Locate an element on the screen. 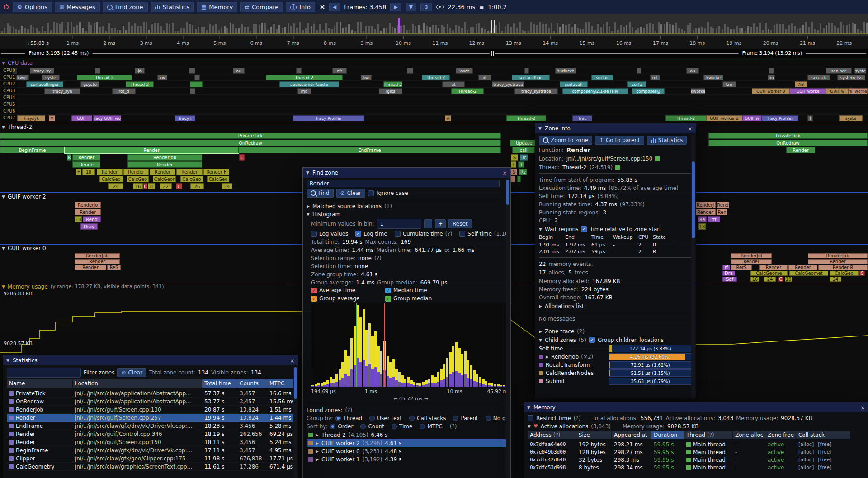  zone-tc: Tc is located at coordinates (524, 157).